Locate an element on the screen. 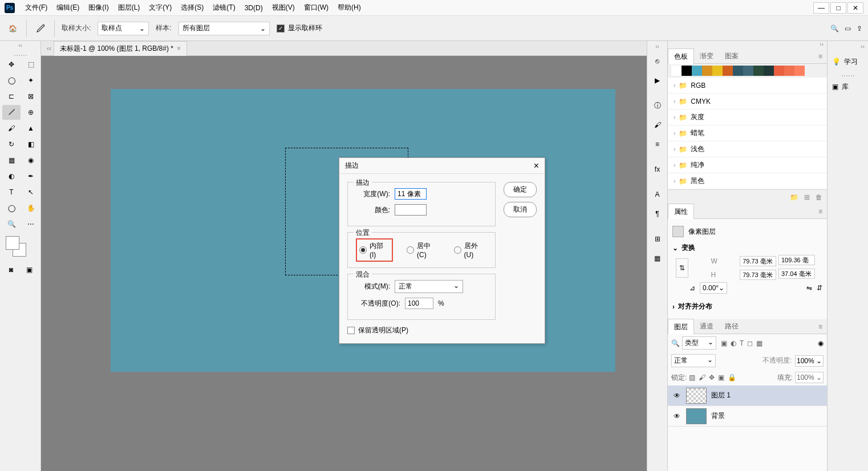 The image size is (868, 471). swatch-folder: ›📁CMYK is located at coordinates (747, 101).